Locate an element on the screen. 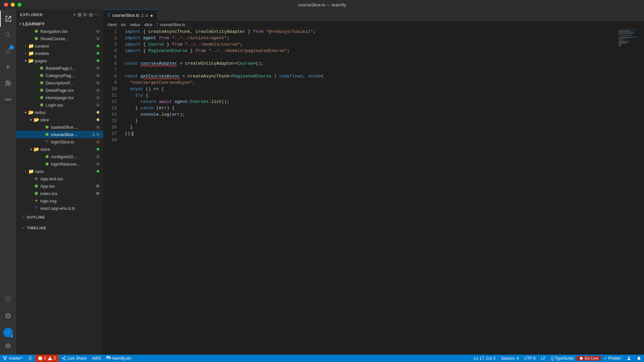  refresh-icon: ↻ is located at coordinates (85, 15).